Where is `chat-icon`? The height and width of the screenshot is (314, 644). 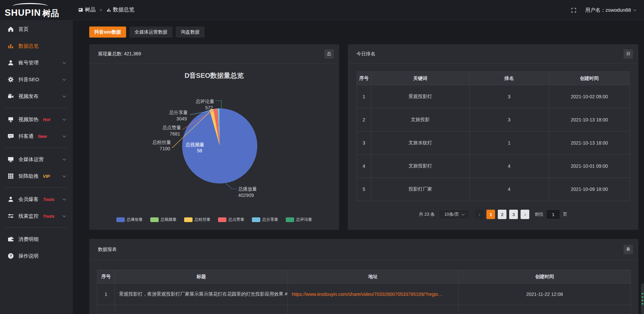
chat-icon is located at coordinates (11, 136).